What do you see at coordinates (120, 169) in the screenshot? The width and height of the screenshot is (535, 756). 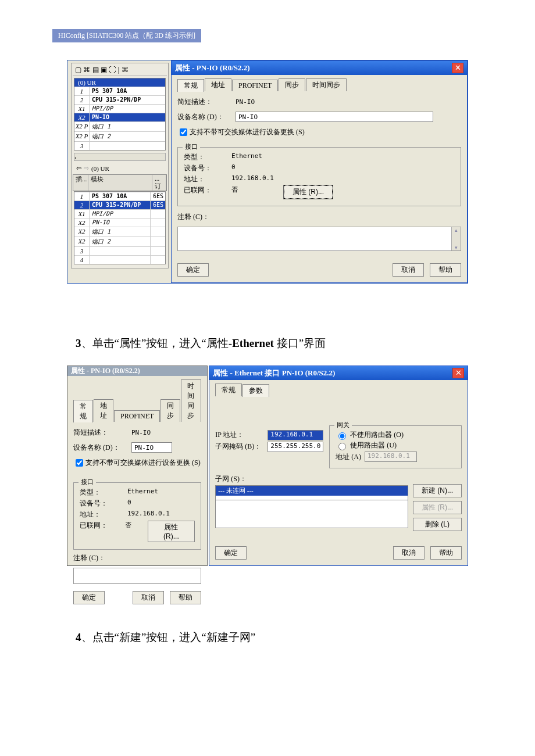 I see `hw-nav: ⇦ ⇨ (0) UR` at bounding box center [120, 169].